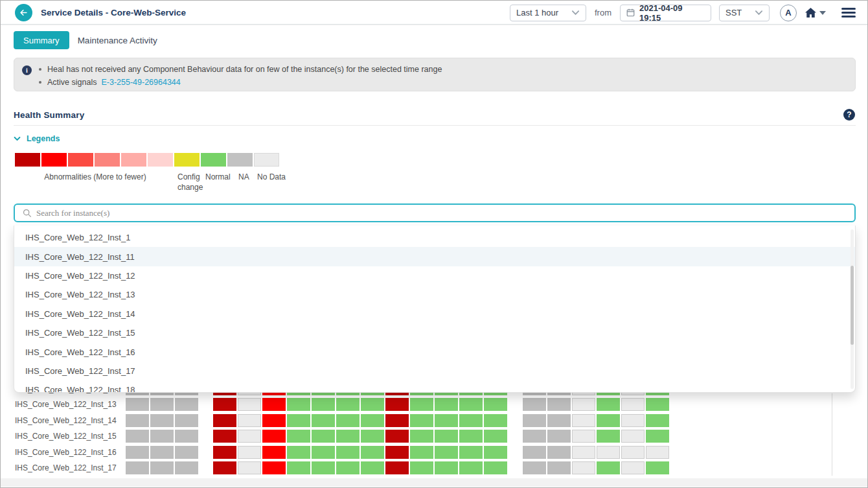 The height and width of the screenshot is (488, 868). I want to click on search-input, so click(446, 213).